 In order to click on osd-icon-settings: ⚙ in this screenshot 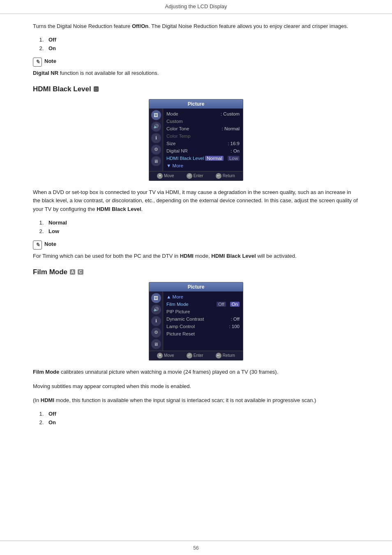, I will do `click(156, 150)`.